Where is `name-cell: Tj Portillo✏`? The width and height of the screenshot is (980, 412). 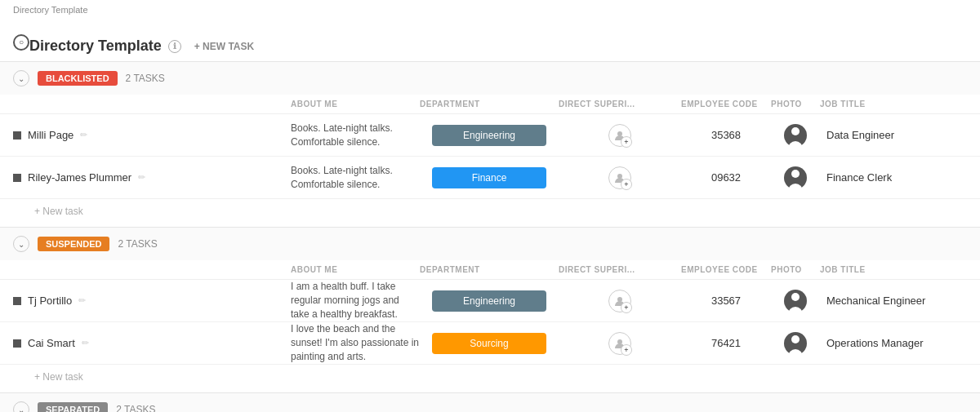
name-cell: Tj Portillo✏ is located at coordinates (152, 300).